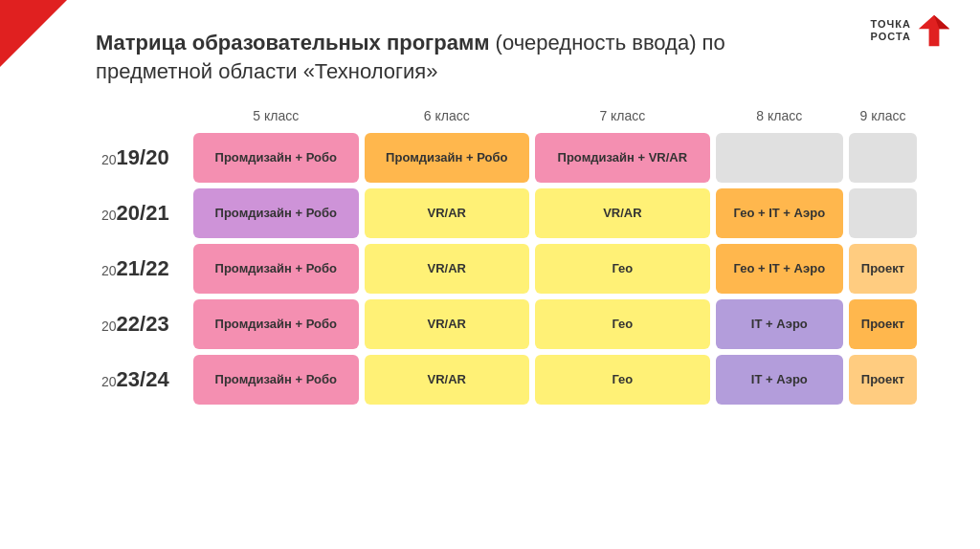 This screenshot has height=549, width=980. Describe the element at coordinates (145, 269) in the screenshot. I see `row-header-2: 2021/22` at that location.